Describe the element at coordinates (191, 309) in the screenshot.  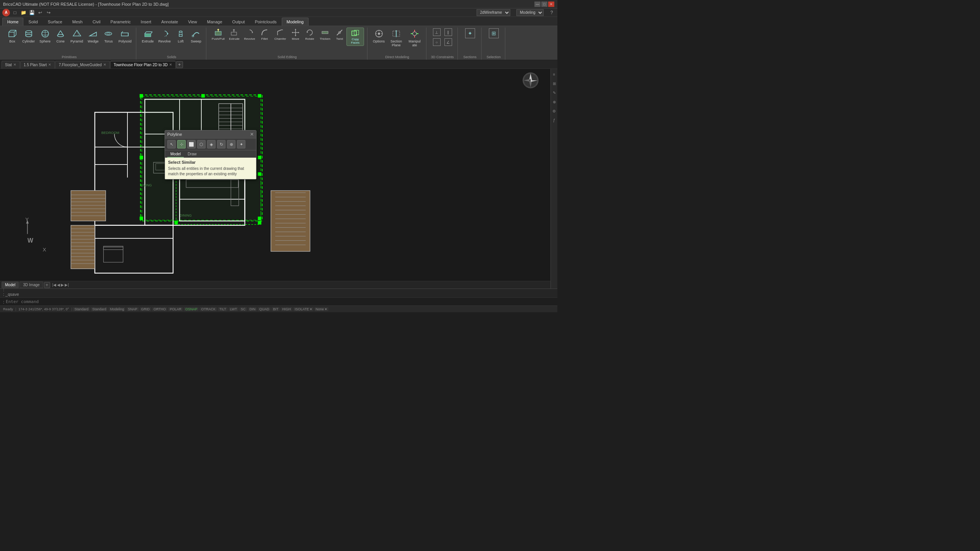
I see `status-osnap: OSNAP` at that location.